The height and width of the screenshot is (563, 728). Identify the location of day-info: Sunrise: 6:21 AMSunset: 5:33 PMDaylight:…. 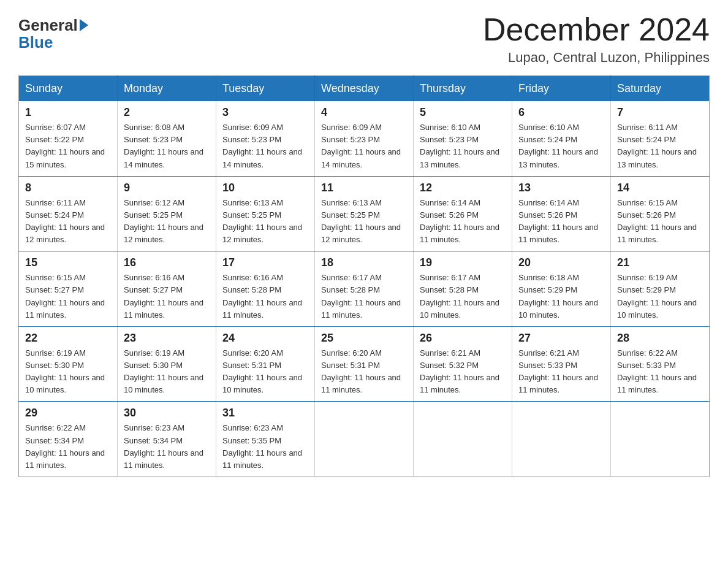
(561, 372).